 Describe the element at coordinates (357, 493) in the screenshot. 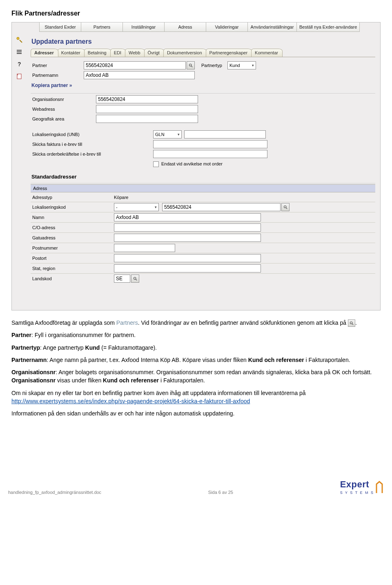

I see `logo-subtext: S Y S T E M S` at that location.